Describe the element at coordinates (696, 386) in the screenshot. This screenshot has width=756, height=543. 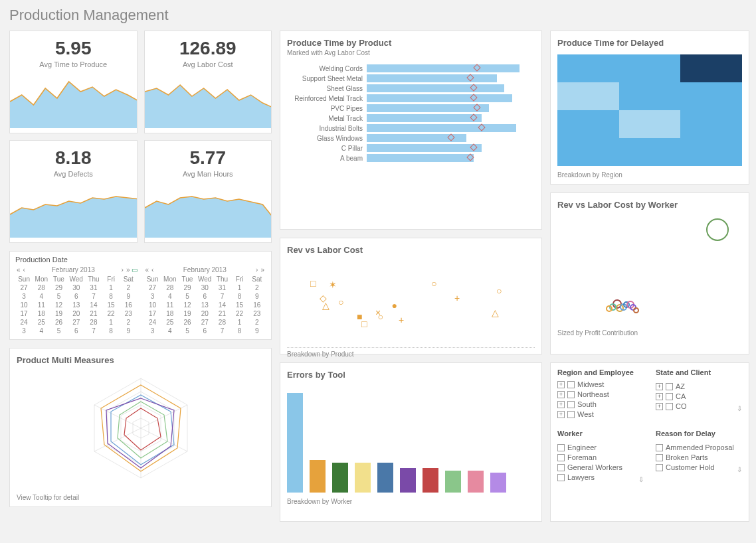
I see `filter-item: + AZ` at that location.